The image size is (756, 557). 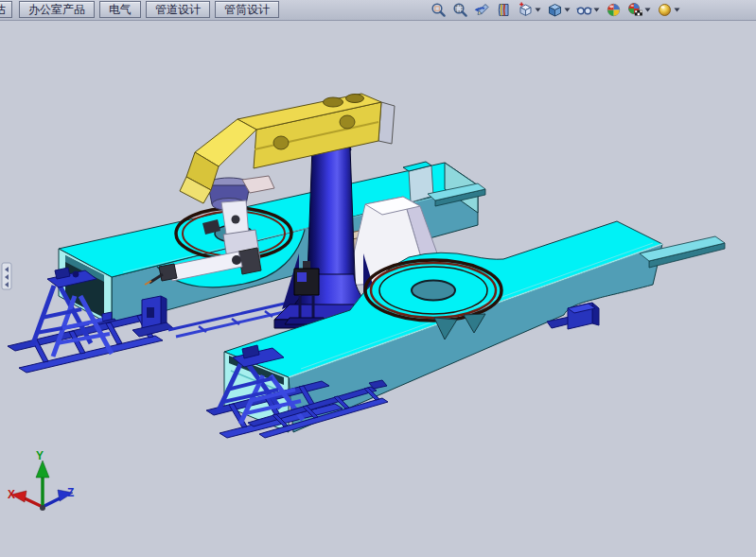 What do you see at coordinates (483, 9) in the screenshot?
I see `previous-view-icon` at bounding box center [483, 9].